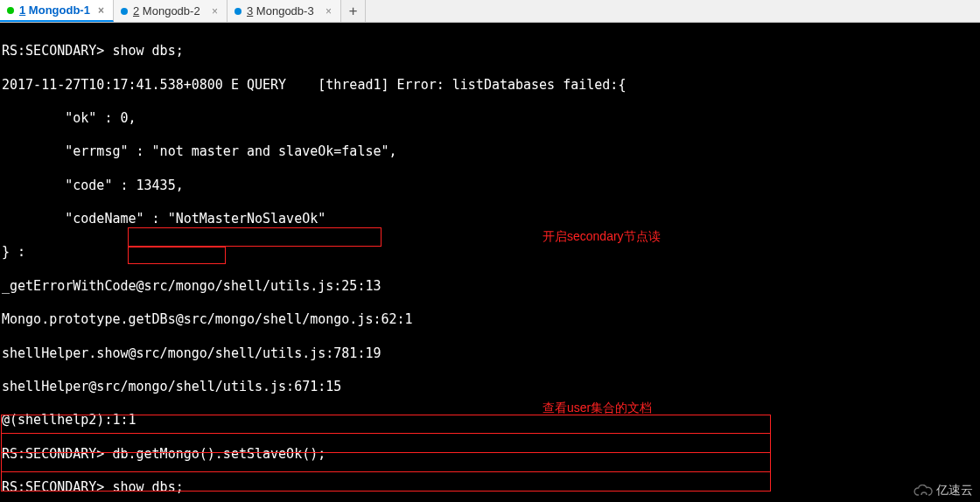 The image size is (980, 502). I want to click on tab-label: 2 Mongodb-2, so click(166, 10).